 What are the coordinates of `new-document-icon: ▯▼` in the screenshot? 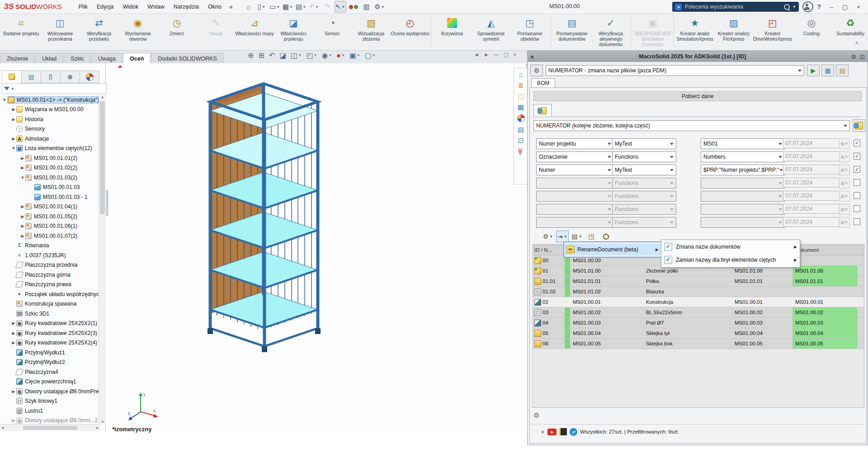 It's located at (262, 7).